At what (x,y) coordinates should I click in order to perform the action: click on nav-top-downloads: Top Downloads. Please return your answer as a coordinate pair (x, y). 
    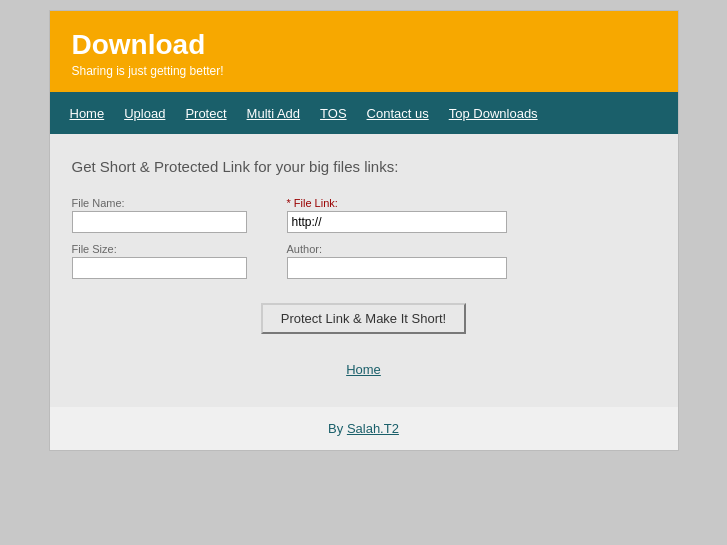
    Looking at the image, I should click on (494, 114).